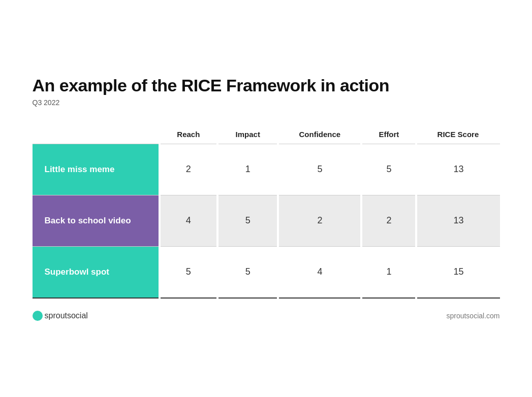 The width and height of the screenshot is (532, 397). What do you see at coordinates (248, 170) in the screenshot?
I see `cell-impact-0: 1` at bounding box center [248, 170].